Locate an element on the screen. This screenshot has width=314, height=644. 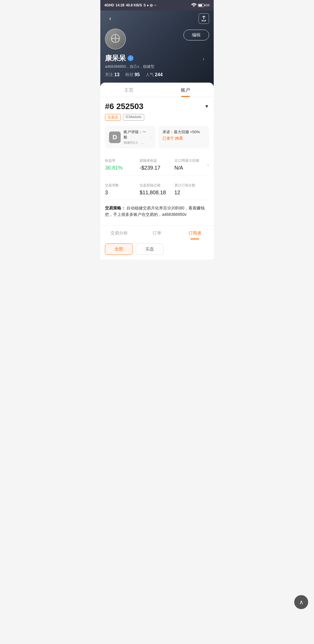
metric-drawdown-value: N/A is located at coordinates (192, 168).